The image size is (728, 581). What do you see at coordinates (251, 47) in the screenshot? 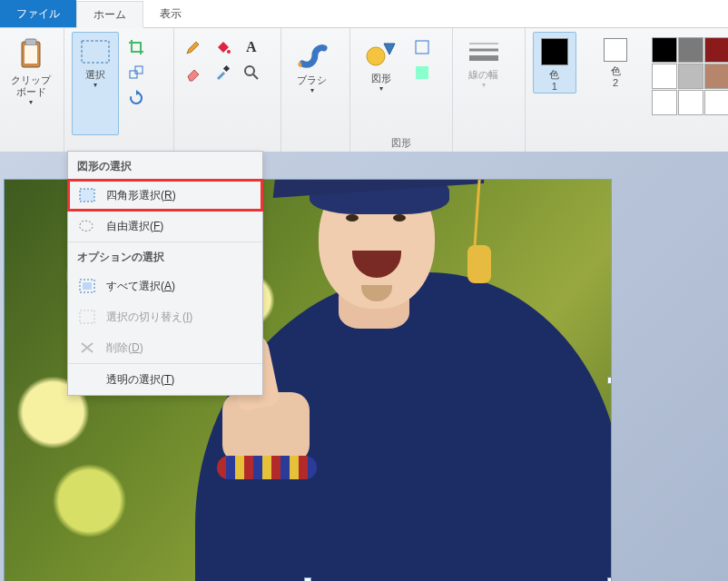
I see `text-button: A` at bounding box center [251, 47].